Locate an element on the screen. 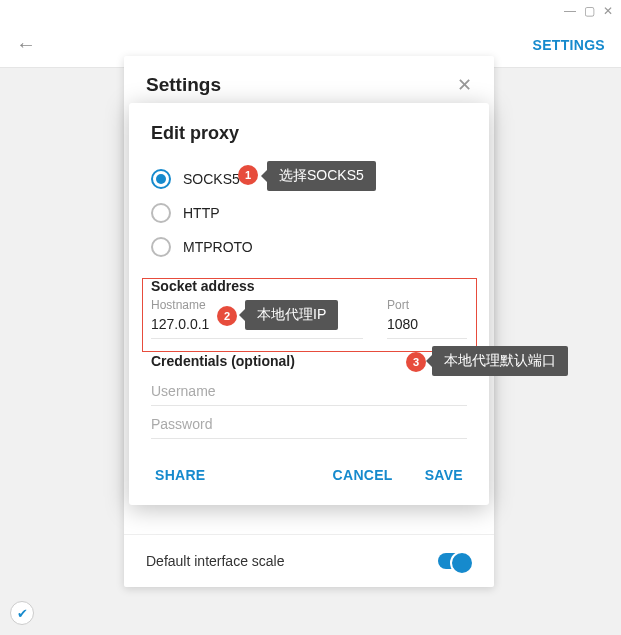 The width and height of the screenshot is (621, 635). back-arrow-icon: ← is located at coordinates (26, 44).